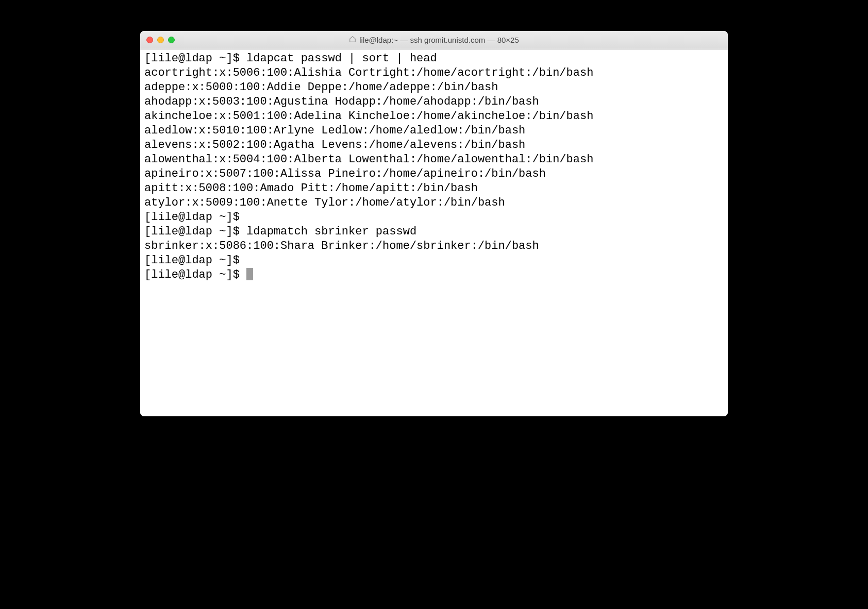 Image resolution: width=868 pixels, height=609 pixels. What do you see at coordinates (434, 189) in the screenshot?
I see `terminal-line: apitt:x:5008:100:Amado Pitt:/home/apitt:…` at bounding box center [434, 189].